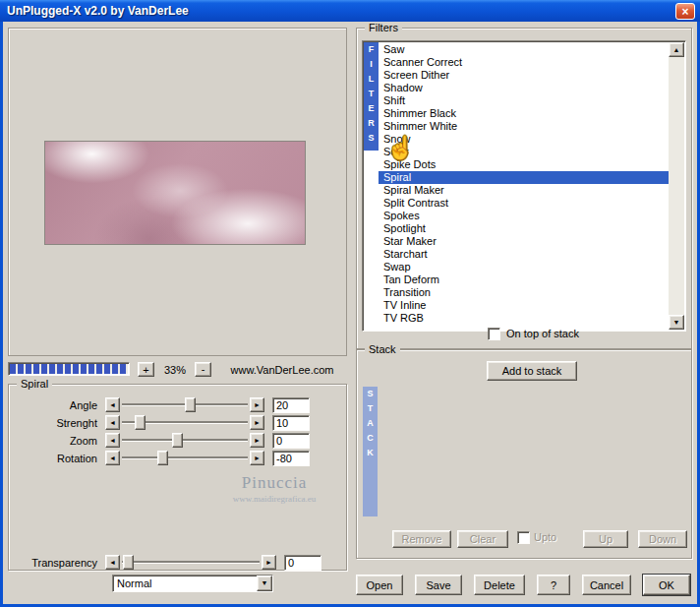  I want to click on filter-list-item: Snow, so click(523, 140).